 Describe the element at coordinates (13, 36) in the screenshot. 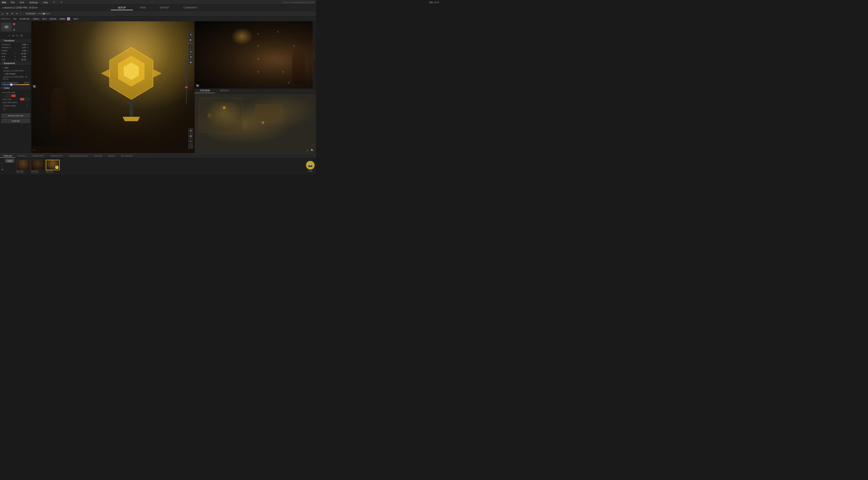

I see `panel-target-btn: ⊕` at that location.